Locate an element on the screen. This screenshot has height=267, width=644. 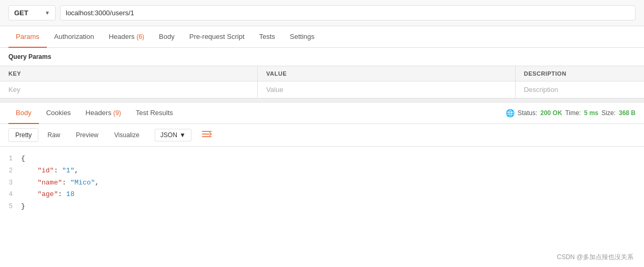
tab-params: Params is located at coordinates (27, 37).